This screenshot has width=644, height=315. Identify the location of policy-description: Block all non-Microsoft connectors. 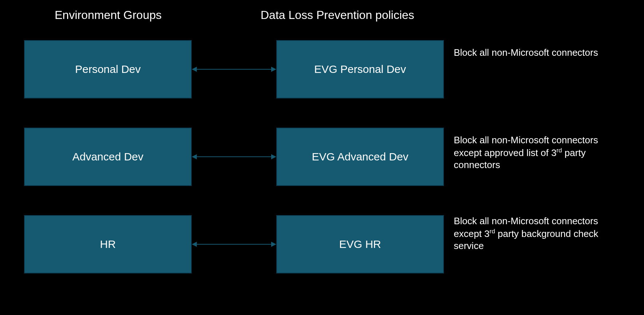
(538, 53).